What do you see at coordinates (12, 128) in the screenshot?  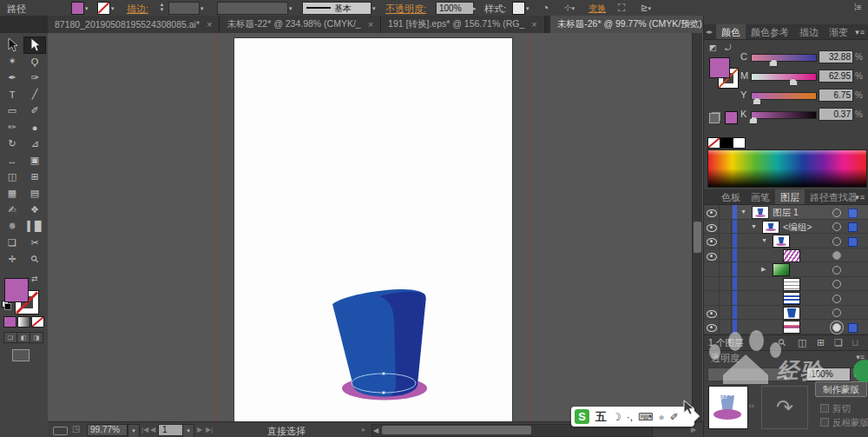 I see `pencil-tool: ✏` at bounding box center [12, 128].